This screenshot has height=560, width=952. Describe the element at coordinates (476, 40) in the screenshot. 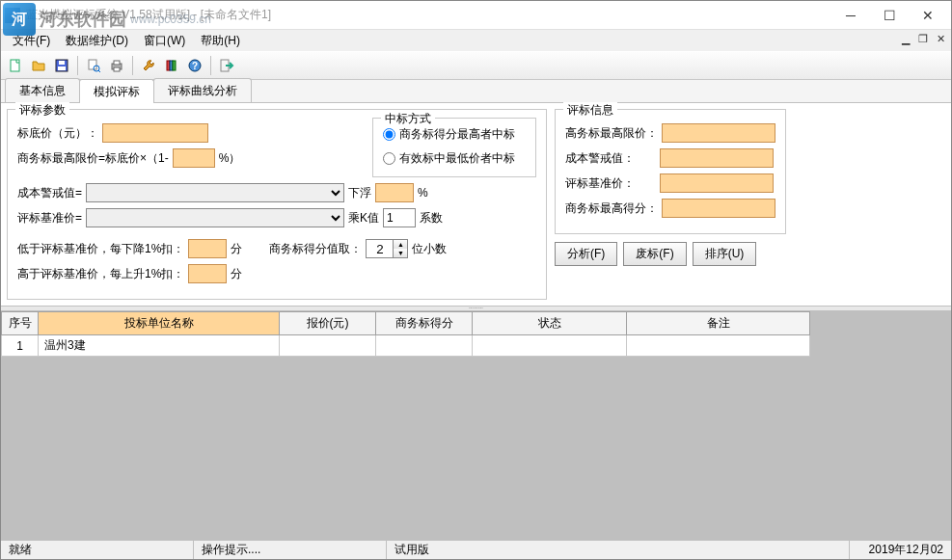

I see `menu-bar: 文件(F) 数据维护(D) 窗口(W) 帮助(H) ▁ ❐ ✕` at that location.